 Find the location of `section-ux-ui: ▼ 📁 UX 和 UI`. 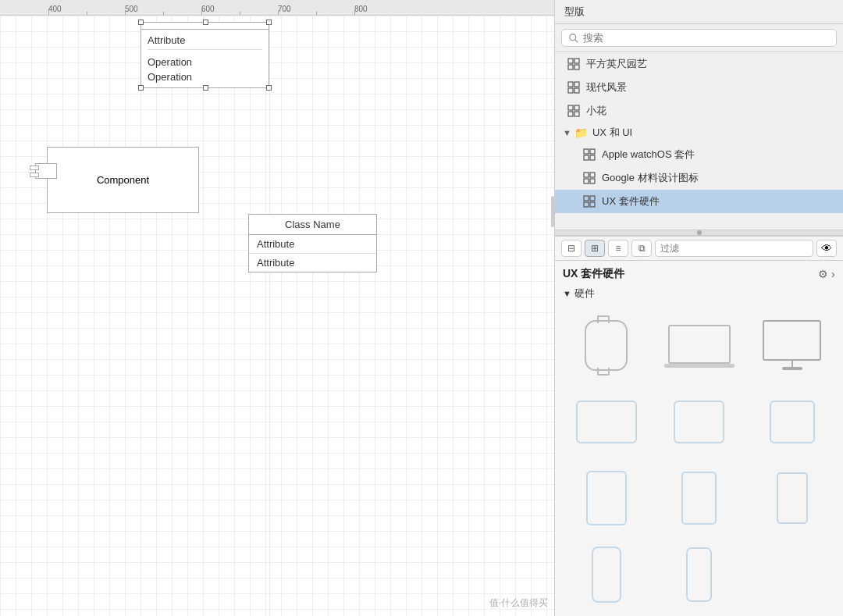

section-ux-ui: ▼ 📁 UX 和 UI is located at coordinates (699, 133).